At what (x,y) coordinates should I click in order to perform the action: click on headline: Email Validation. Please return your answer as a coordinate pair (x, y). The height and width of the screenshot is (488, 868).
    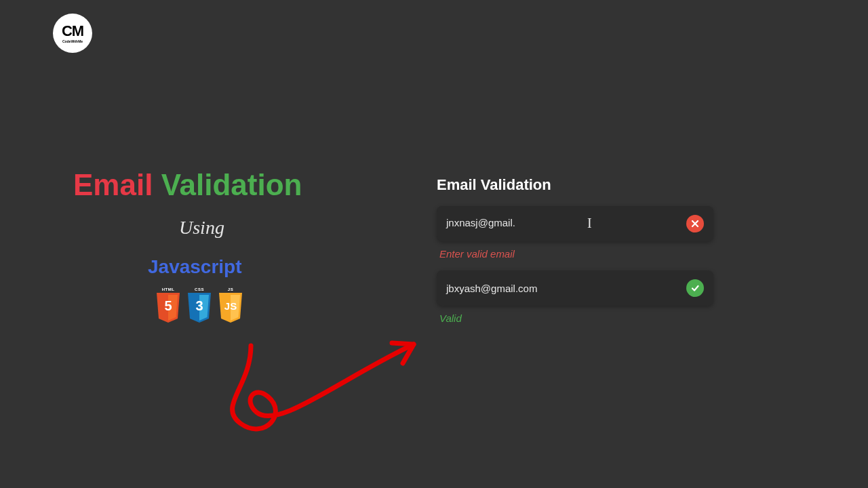
    Looking at the image, I should click on (187, 185).